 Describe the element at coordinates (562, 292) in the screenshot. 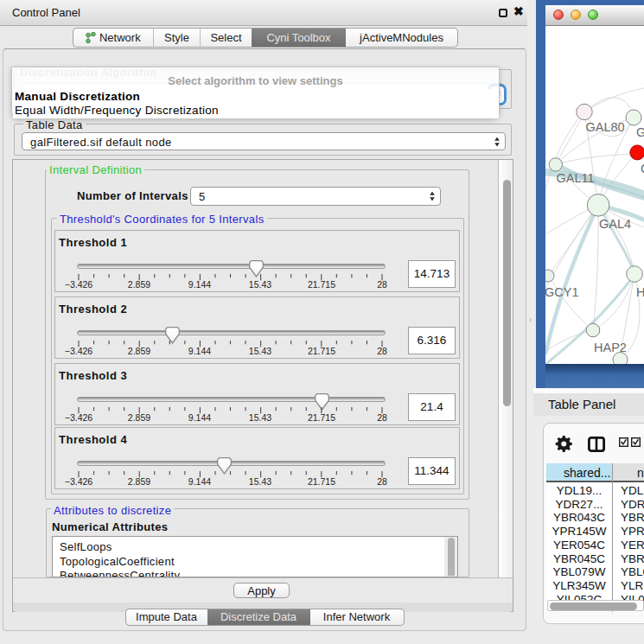

I see `svg-text: GCY1` at that location.